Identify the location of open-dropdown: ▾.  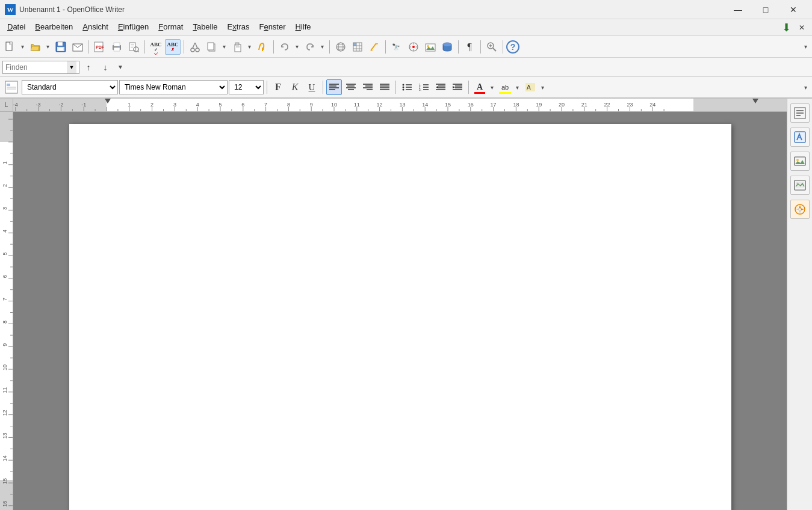
(48, 47).